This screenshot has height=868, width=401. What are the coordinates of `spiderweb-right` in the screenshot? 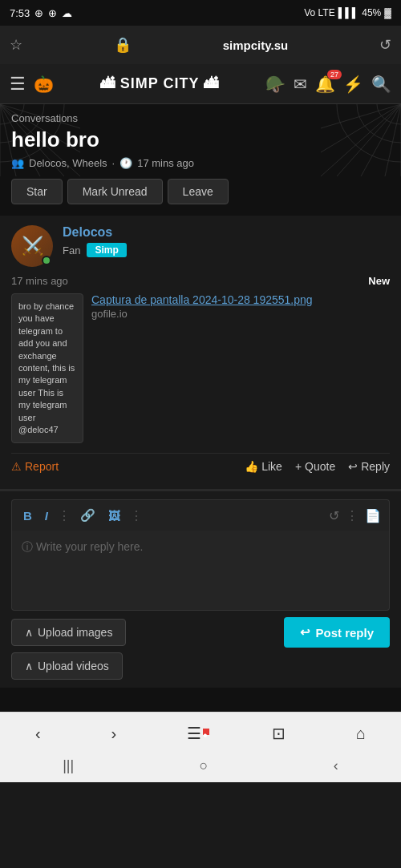 It's located at (361, 140).